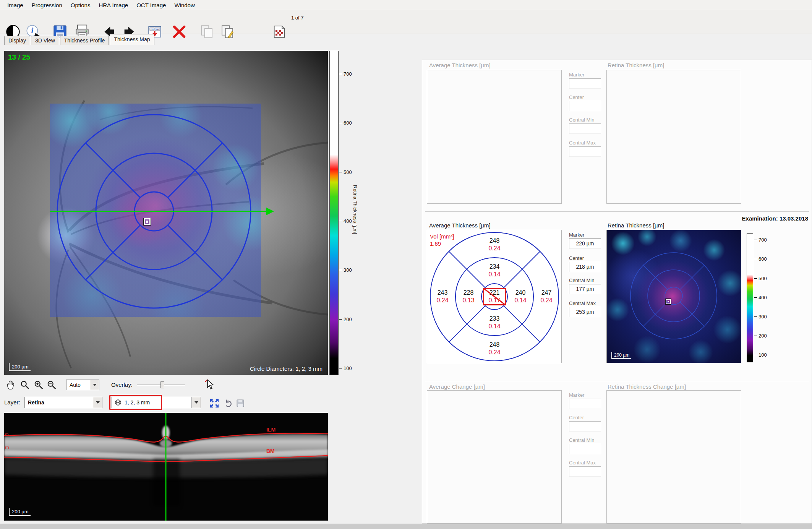 The height and width of the screenshot is (529, 812). Describe the element at coordinates (334, 213) in the screenshot. I see `main-colorbar` at that location.